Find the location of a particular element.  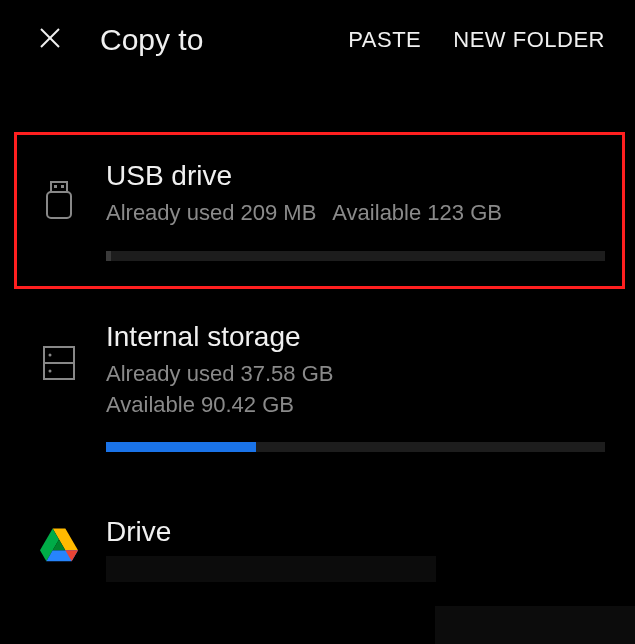

storage-content: USB drive Already used 209 MBAvailable 1… is located at coordinates (356, 210).